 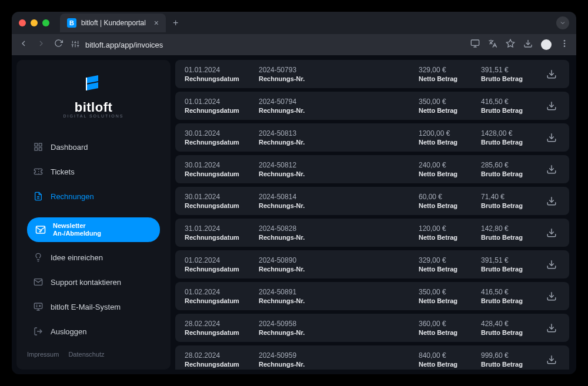 I want to click on invoice-netto-col: 329,00 €Netto Betrag, so click(x=445, y=264).